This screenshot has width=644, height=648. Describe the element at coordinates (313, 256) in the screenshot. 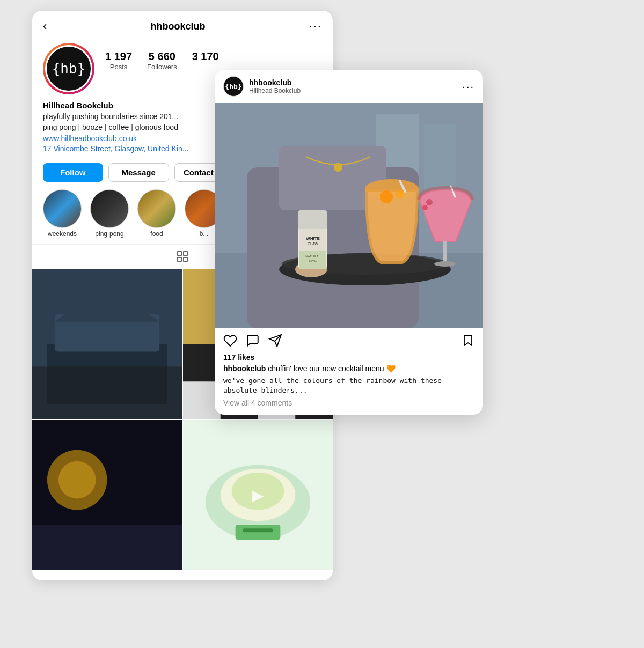

I see `svg-text: NATURAL` at that location.